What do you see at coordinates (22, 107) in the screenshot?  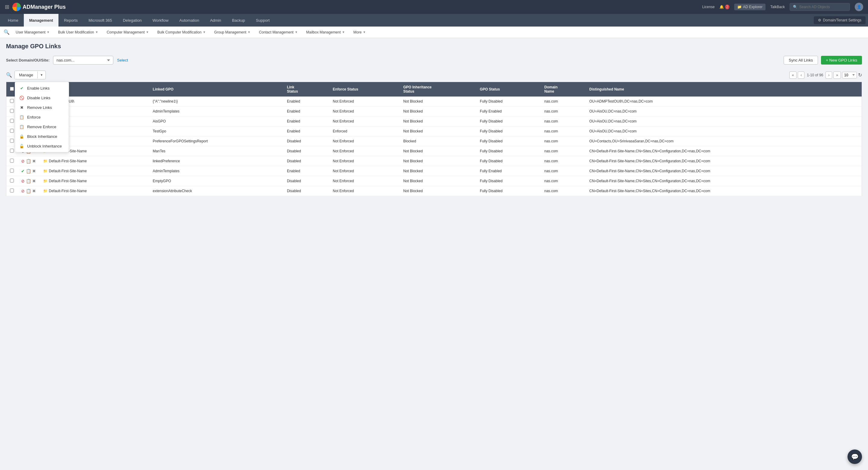 I see `remove-links-icon: ✖` at bounding box center [22, 107].